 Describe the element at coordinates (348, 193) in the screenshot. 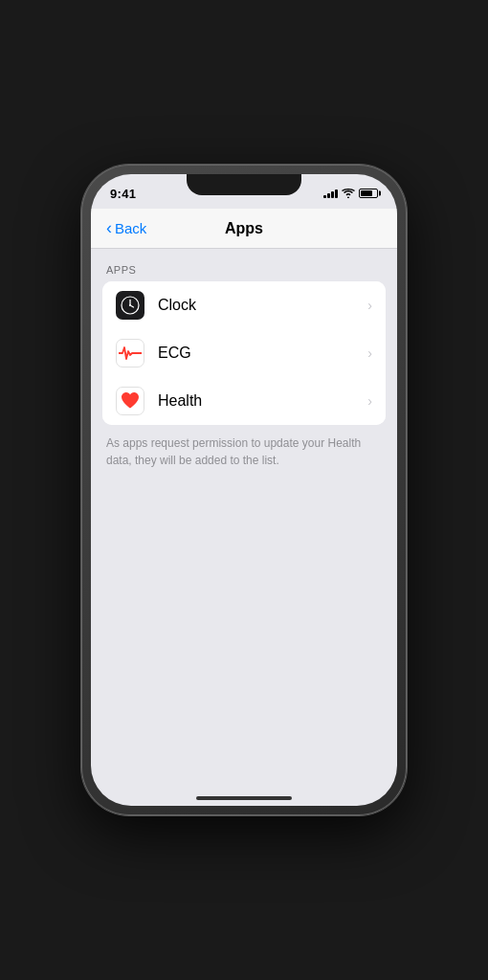

I see `wifi-icon` at that location.